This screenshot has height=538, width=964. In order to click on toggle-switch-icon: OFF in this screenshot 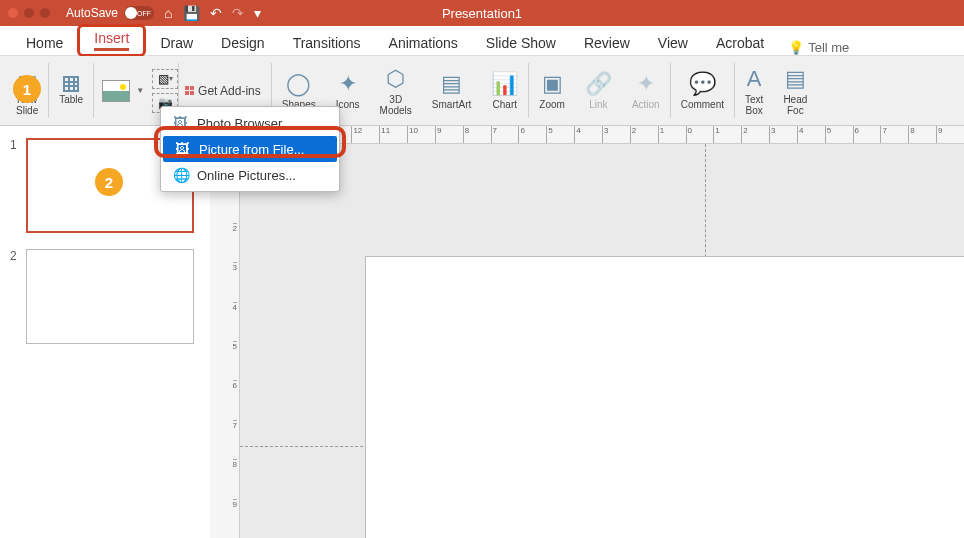, I will do `click(139, 13)`.